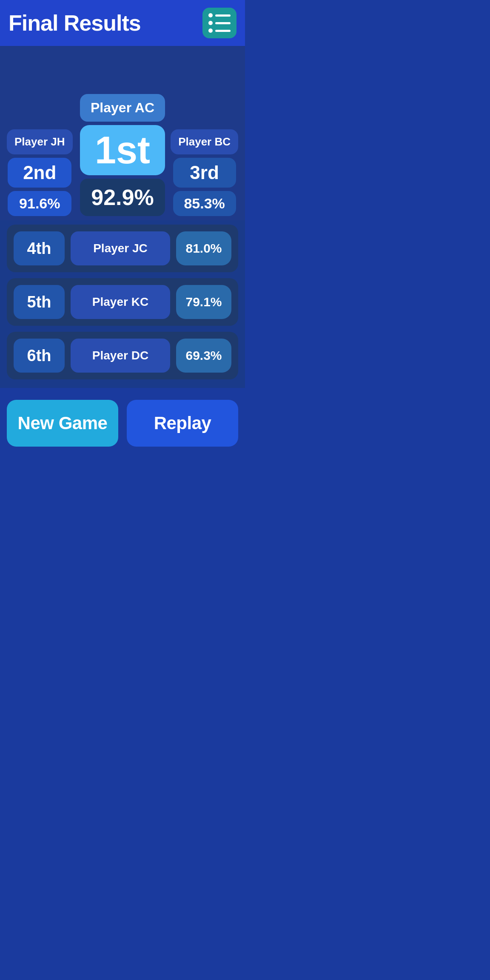 The height and width of the screenshot is (980, 490). What do you see at coordinates (39, 356) in the screenshot?
I see `rank-badge-6: 6th` at bounding box center [39, 356].